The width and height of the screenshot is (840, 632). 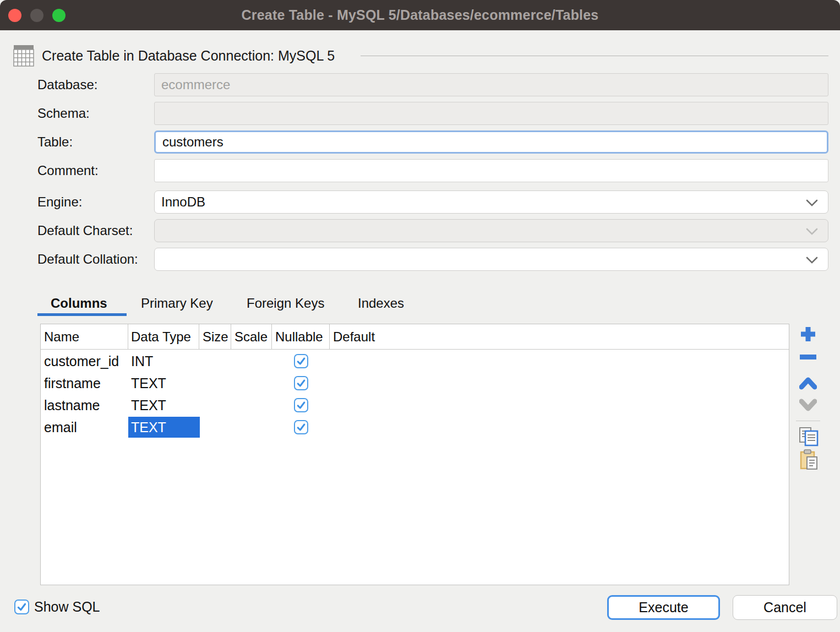 I want to click on header-default: Default, so click(x=354, y=337).